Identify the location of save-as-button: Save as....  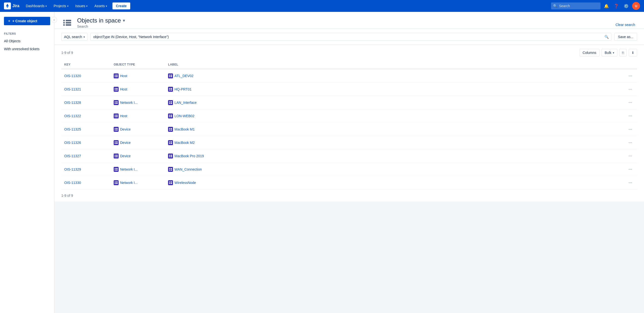
(626, 37).